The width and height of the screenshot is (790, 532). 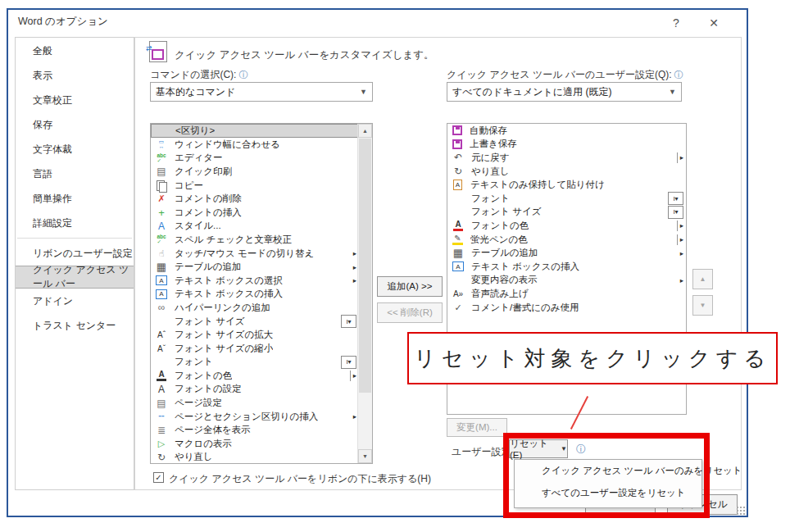 What do you see at coordinates (567, 144) in the screenshot?
I see `list-item: 上書き保存` at bounding box center [567, 144].